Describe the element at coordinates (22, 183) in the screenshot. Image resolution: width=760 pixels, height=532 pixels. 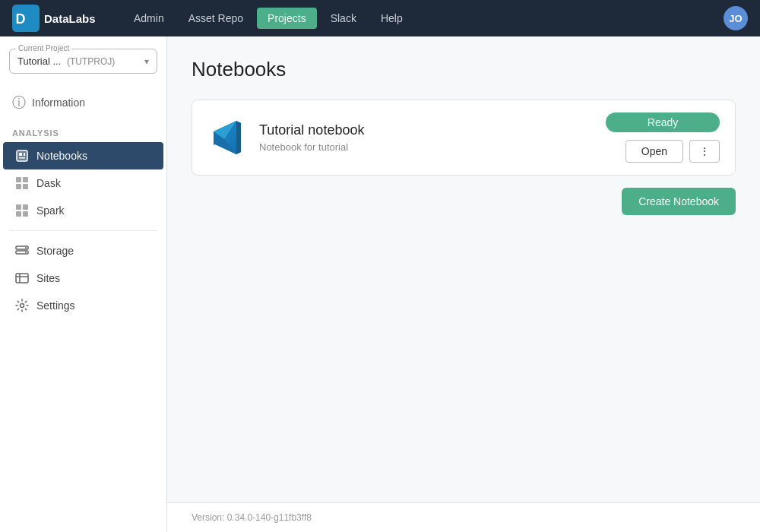
I see `dask-icon` at that location.